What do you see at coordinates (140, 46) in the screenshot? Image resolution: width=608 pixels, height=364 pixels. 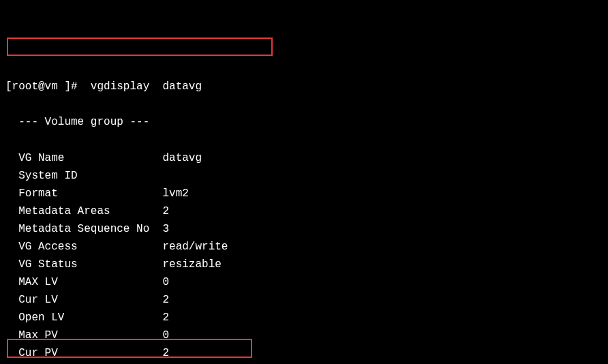 I see `highlight-vg-name` at bounding box center [140, 46].